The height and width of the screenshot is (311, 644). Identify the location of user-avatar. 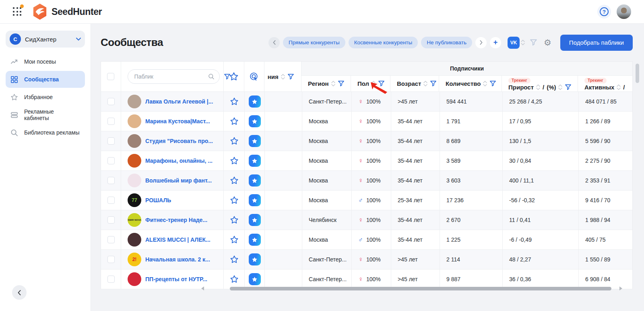
(624, 12).